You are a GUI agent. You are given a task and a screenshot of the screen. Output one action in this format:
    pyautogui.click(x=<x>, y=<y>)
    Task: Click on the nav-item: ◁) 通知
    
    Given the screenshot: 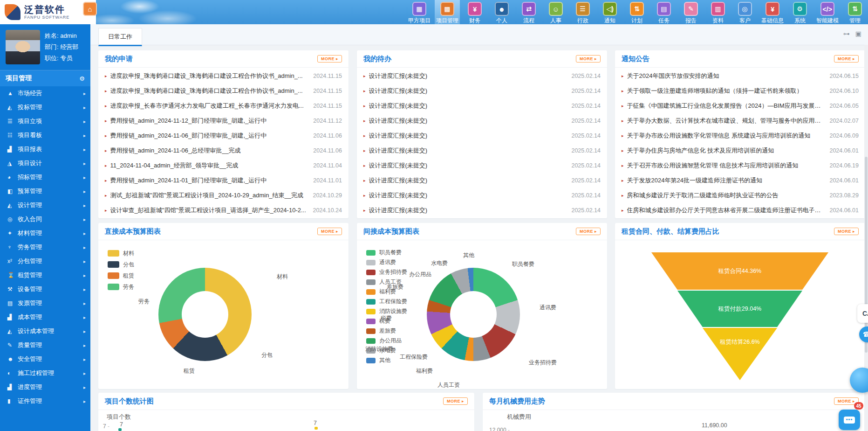 What is the action you would take?
    pyautogui.click(x=610, y=12)
    